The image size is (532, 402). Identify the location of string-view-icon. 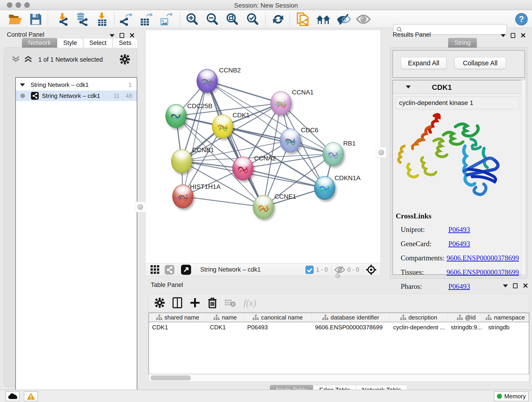
(170, 270).